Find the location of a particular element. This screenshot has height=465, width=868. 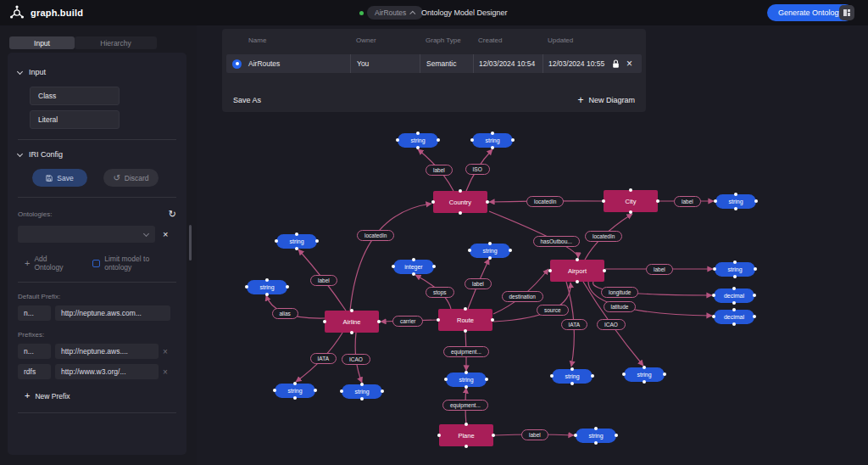

class-node-country: Country is located at coordinates (460, 202).